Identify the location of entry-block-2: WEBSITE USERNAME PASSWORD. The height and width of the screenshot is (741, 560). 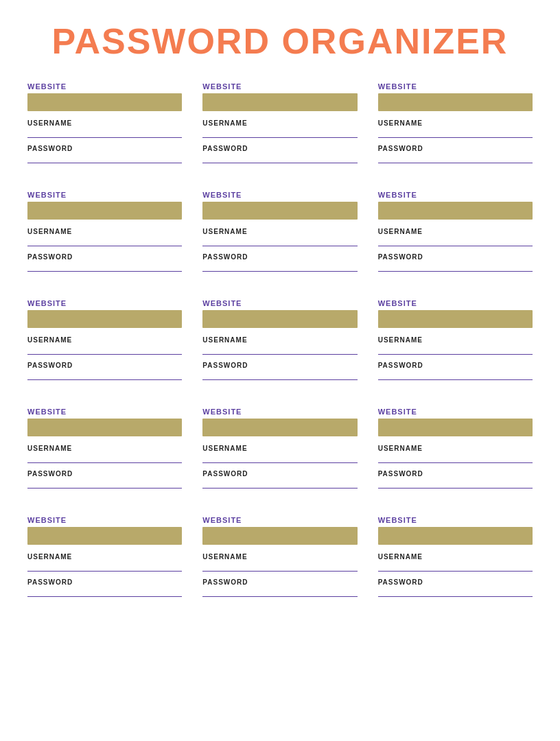
(280, 126).